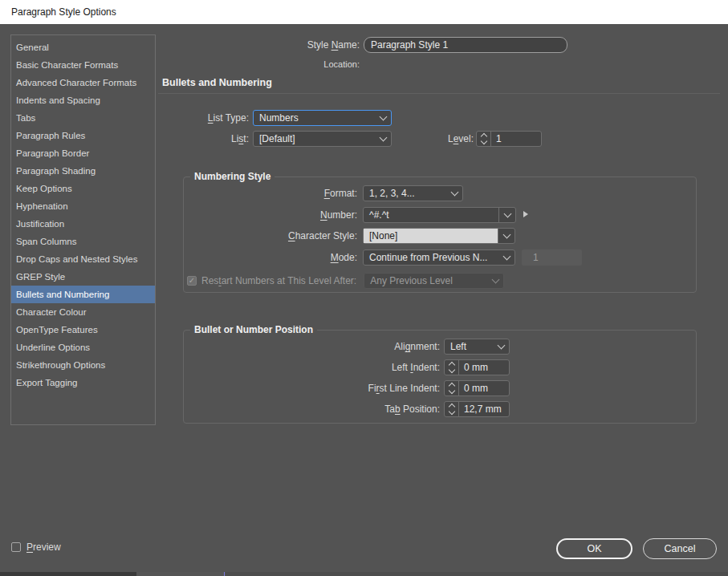 Image resolution: width=728 pixels, height=576 pixels. Describe the element at coordinates (594, 549) in the screenshot. I see `ok-button: OK` at that location.